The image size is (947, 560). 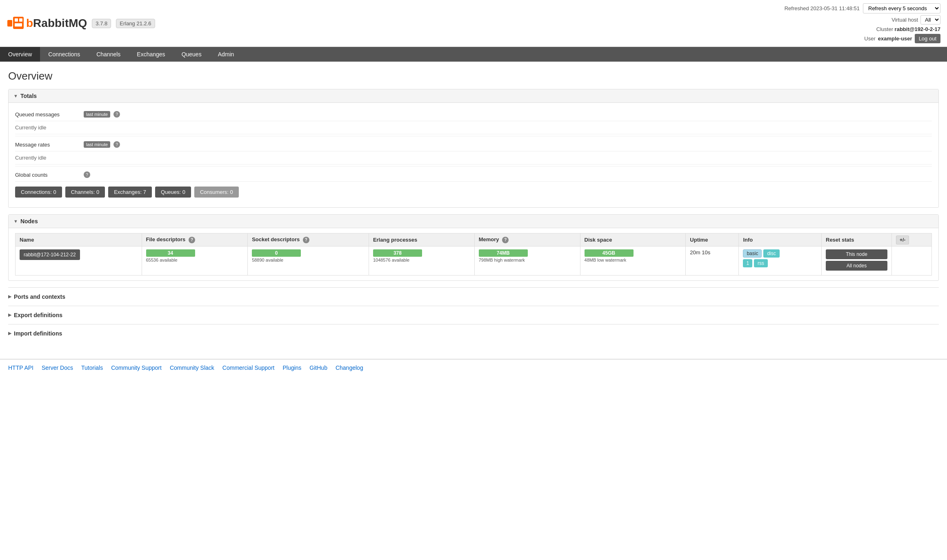 What do you see at coordinates (117, 114) in the screenshot?
I see `queued-messages-help-icon: ?` at bounding box center [117, 114].